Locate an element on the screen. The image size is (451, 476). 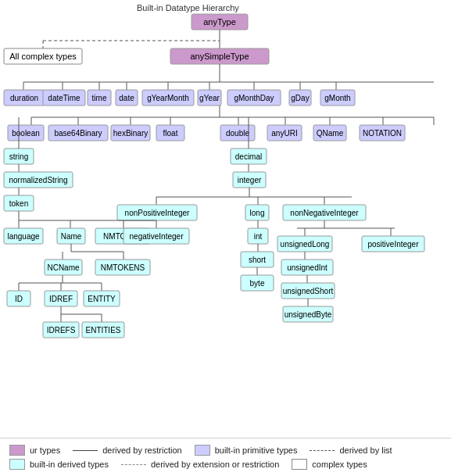
label-duration: duration is located at coordinates (24, 98).